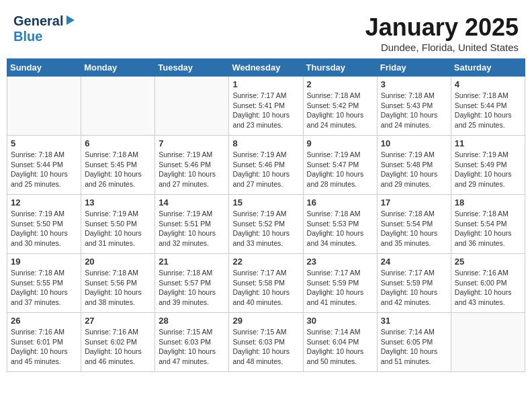 The width and height of the screenshot is (532, 411). Describe the element at coordinates (266, 342) in the screenshot. I see `week-row-4: 26 Sunrise: 7:16 AMSunset: 6:01 PMDaylig…` at that location.